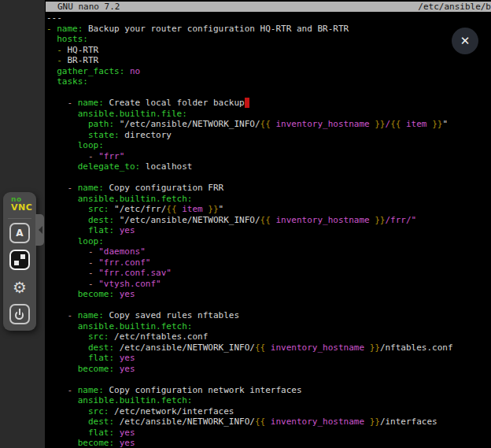 The width and height of the screenshot is (491, 448). What do you see at coordinates (269, 316) in the screenshot?
I see `code-line: - name: Copy saved rules nftables` at bounding box center [269, 316].